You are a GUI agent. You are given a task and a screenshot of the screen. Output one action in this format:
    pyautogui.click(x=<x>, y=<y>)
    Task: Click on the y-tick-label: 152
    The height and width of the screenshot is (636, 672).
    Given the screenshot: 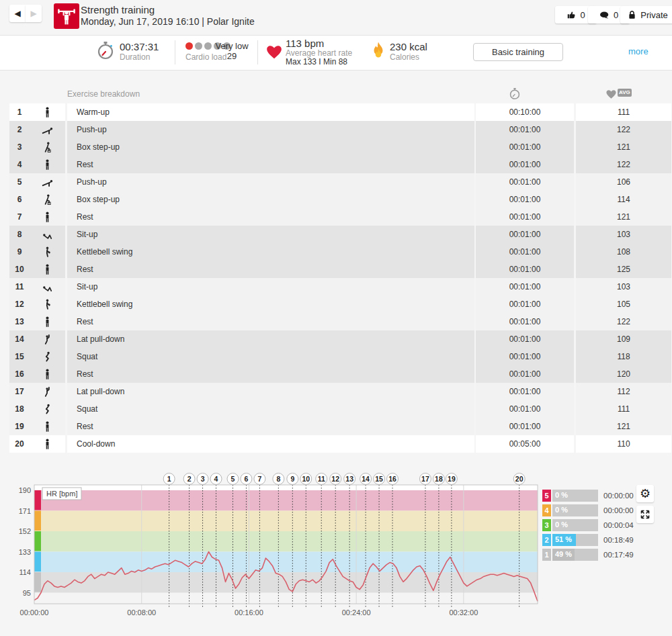 What is the action you would take?
    pyautogui.click(x=25, y=531)
    